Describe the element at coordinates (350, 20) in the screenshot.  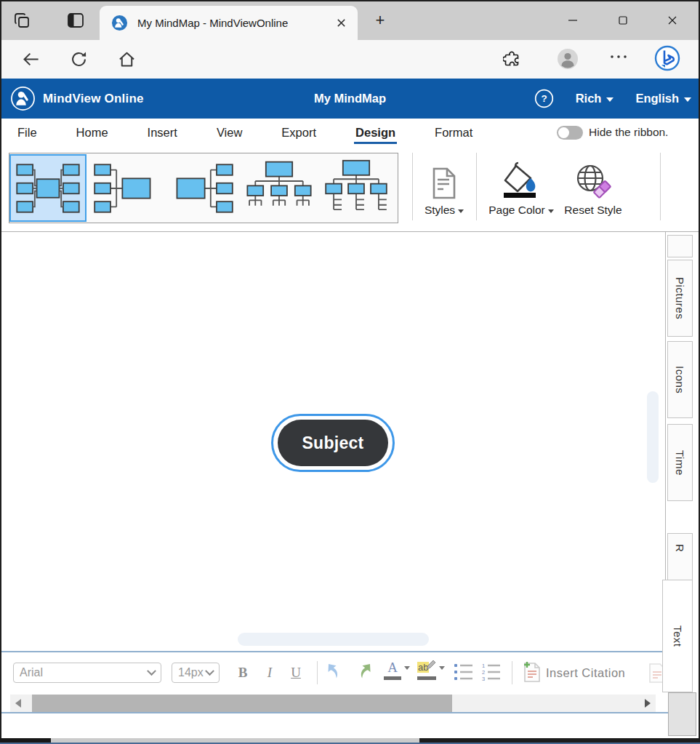
I see `browser-tab-bar: My MindMap - MindViewOnline +` at that location.